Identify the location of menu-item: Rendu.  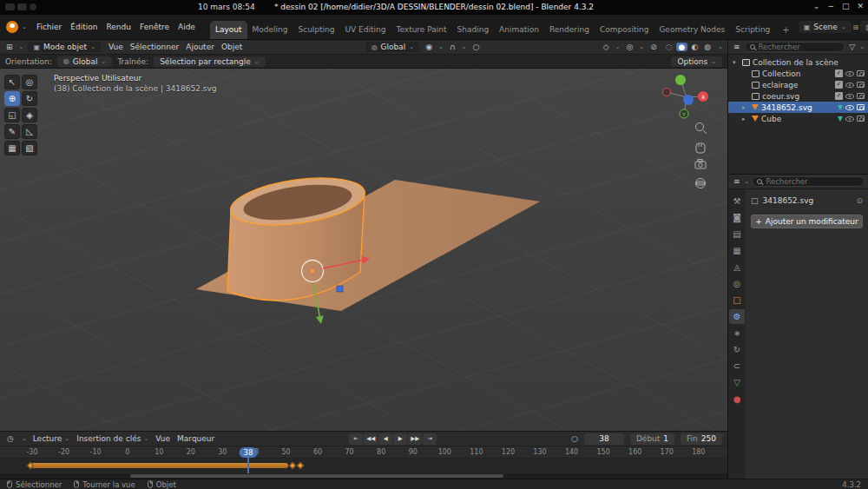
(118, 27).